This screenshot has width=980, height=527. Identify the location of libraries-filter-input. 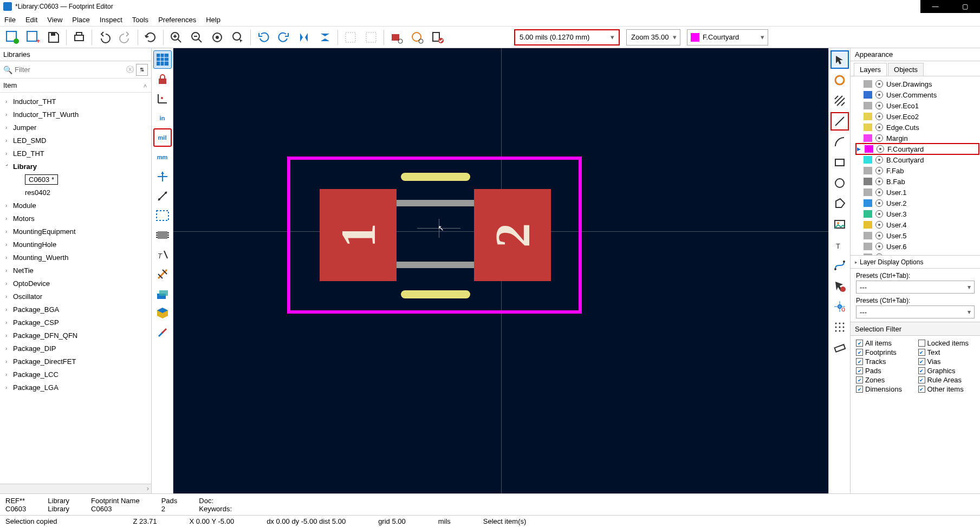
(69, 69).